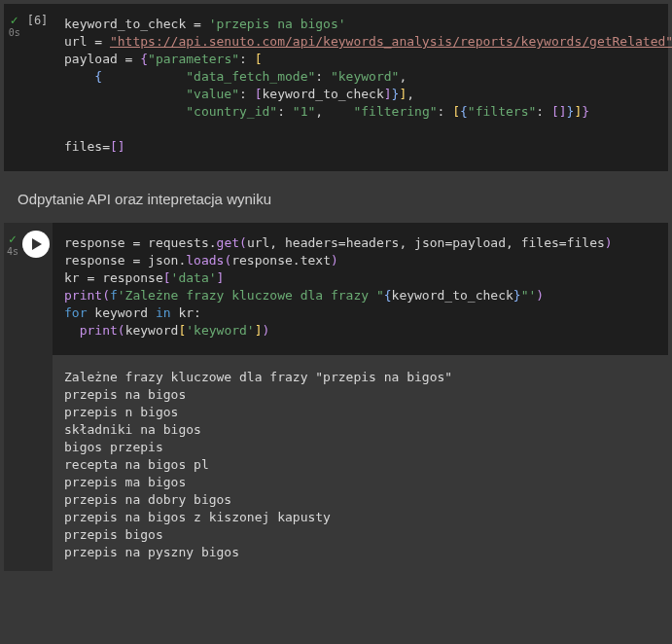  Describe the element at coordinates (231, 111) in the screenshot. I see `code-token: "country_id"` at that location.